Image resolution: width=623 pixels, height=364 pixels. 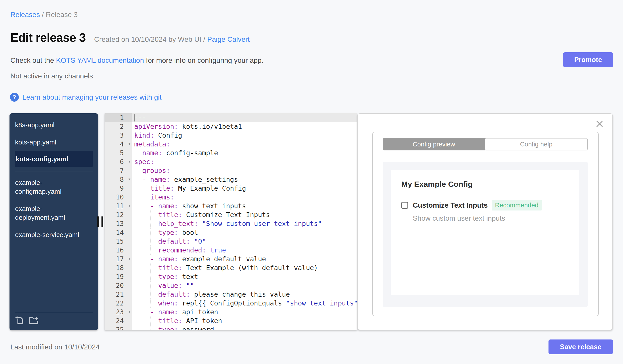 What do you see at coordinates (55, 347) in the screenshot?
I see `last-modified: Last modified on 10/10/2024` at bounding box center [55, 347].